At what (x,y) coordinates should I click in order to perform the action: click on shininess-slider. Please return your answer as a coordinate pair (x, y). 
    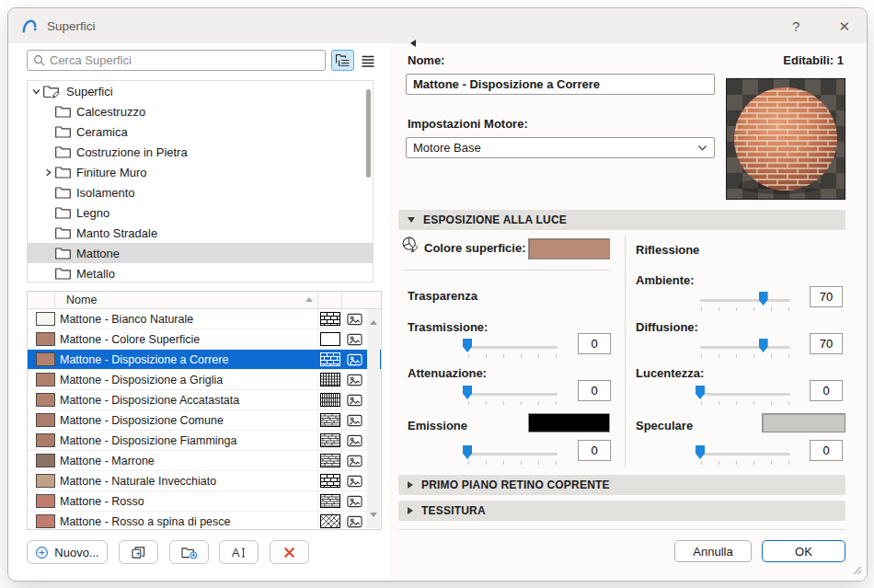
    Looking at the image, I should click on (745, 396).